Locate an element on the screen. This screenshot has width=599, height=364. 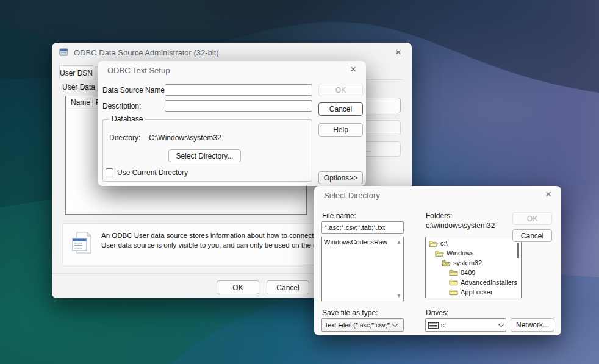
network-button: Network... is located at coordinates (533, 325).